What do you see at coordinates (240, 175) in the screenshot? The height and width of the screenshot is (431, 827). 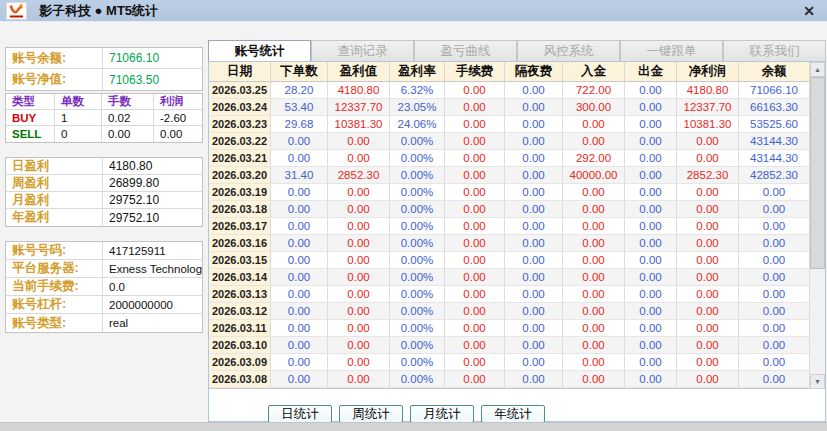 I see `table-cell: 2026.03.20` at bounding box center [240, 175].